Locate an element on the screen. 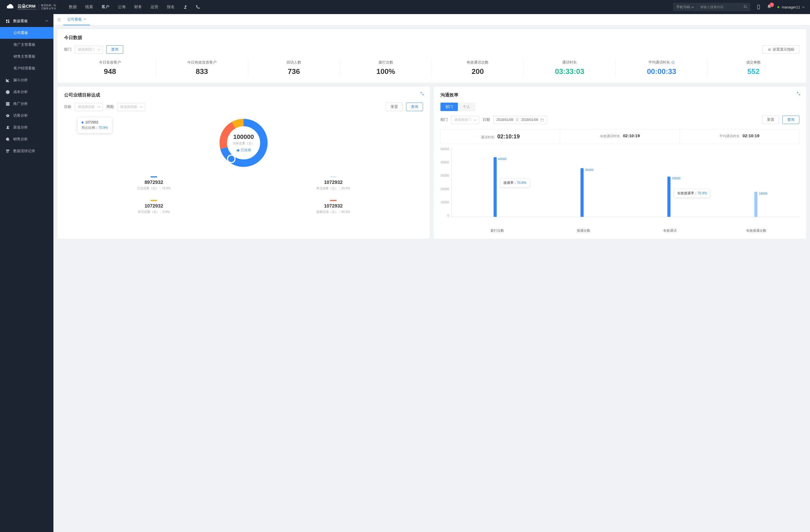 This screenshot has width=810, height=532. sidebar-item: 漏斗分析 is located at coordinates (27, 80).